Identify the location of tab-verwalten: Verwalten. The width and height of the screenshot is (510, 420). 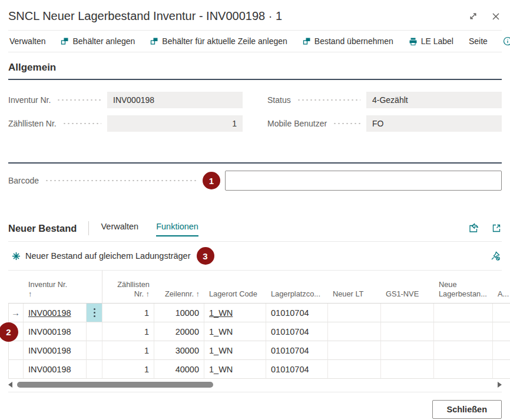
(120, 228).